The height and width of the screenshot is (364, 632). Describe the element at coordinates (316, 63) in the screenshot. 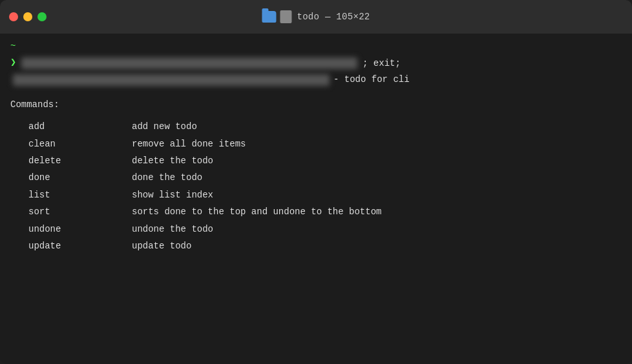

I see `prompt-line: ❯ ; exit;` at that location.